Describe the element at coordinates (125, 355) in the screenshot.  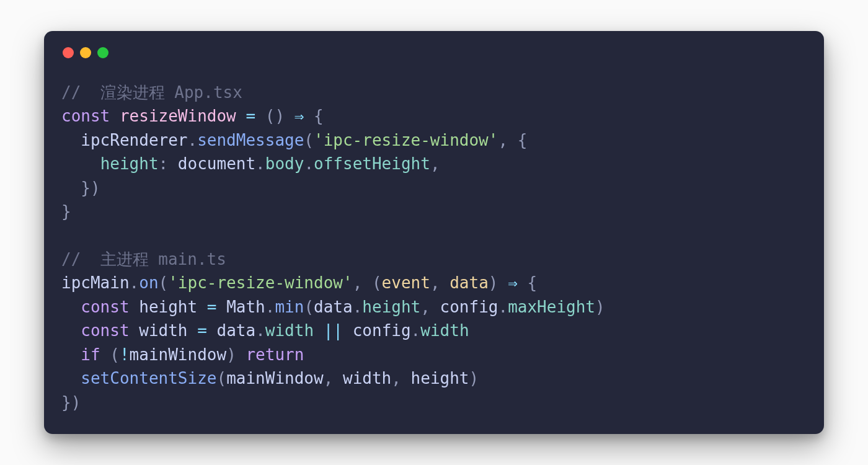
I see `code-token: !` at that location.